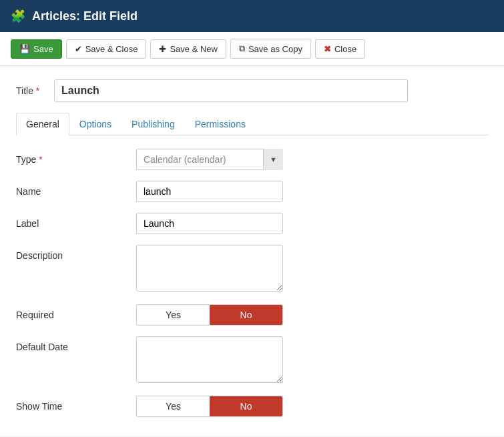 The height and width of the screenshot is (437, 504). Describe the element at coordinates (246, 406) in the screenshot. I see `show-time-no-button: No` at that location.